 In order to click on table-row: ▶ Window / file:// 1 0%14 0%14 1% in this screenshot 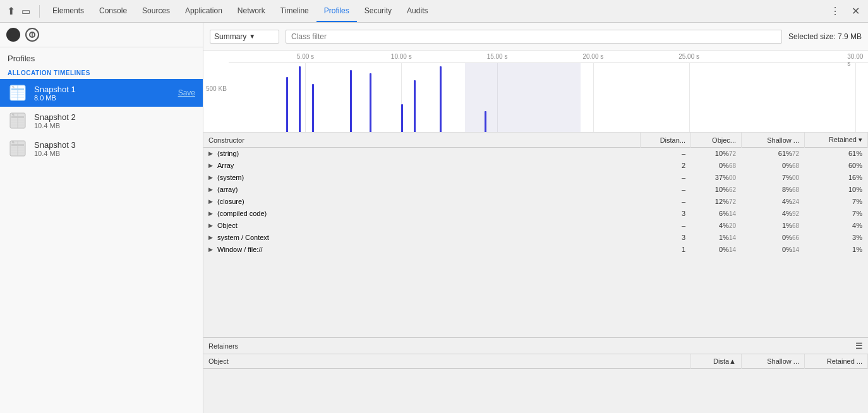, I will do `click(536, 250)`.